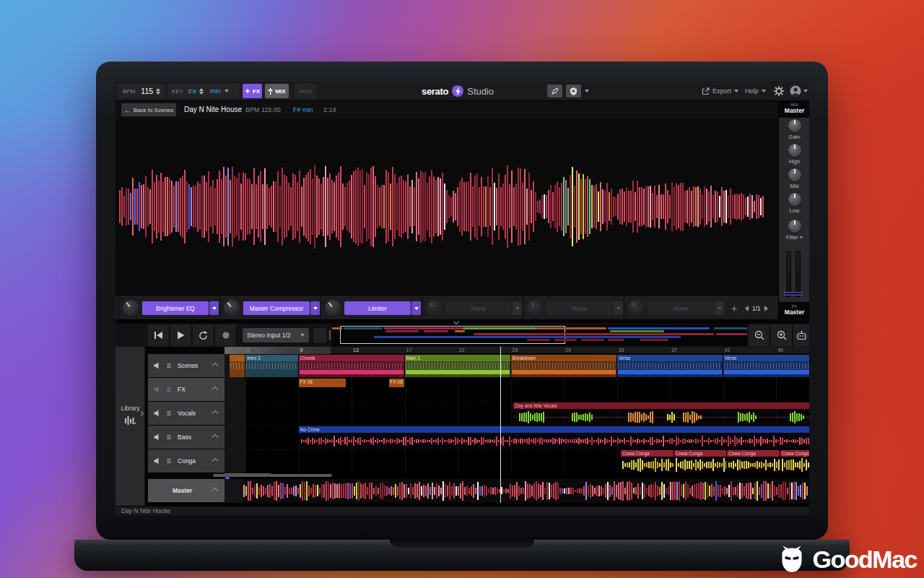  I want to click on fx-panel-button: FX, so click(253, 91).